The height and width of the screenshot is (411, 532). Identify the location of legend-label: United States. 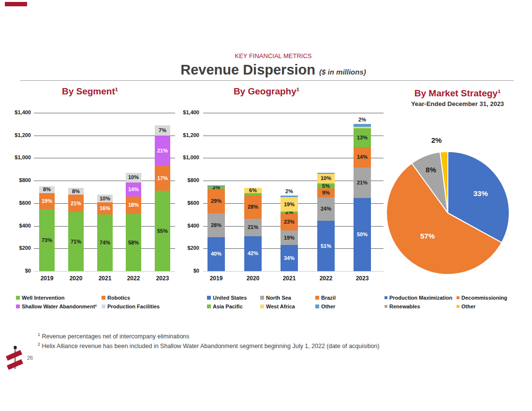
(230, 298).